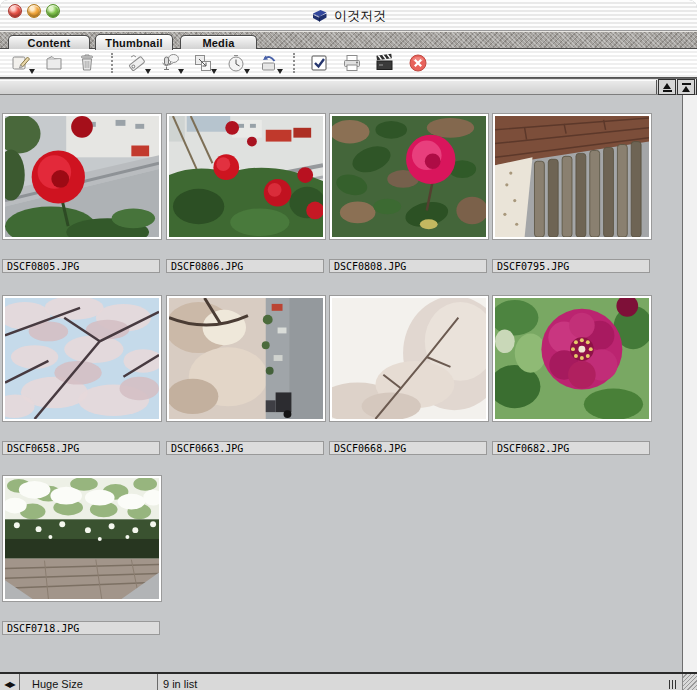  Describe the element at coordinates (686, 89) in the screenshot. I see `sort-descending-icon` at that location.